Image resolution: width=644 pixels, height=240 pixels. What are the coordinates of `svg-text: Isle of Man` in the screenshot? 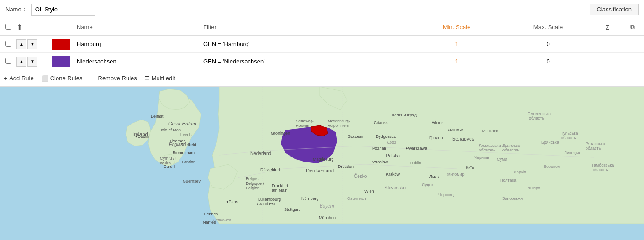 It's located at (171, 130).